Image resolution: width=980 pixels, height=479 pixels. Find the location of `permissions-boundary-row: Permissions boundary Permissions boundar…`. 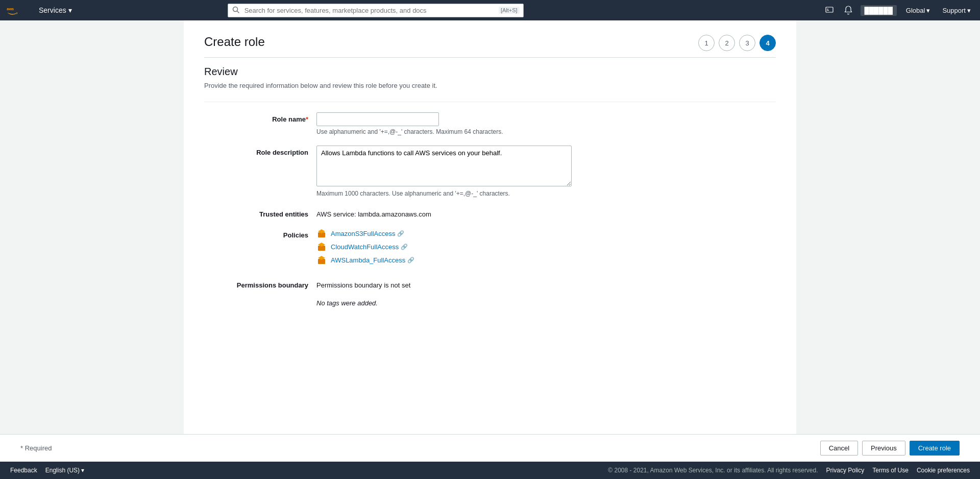

permissions-boundary-row: Permissions boundary Permissions boundar… is located at coordinates (434, 284).